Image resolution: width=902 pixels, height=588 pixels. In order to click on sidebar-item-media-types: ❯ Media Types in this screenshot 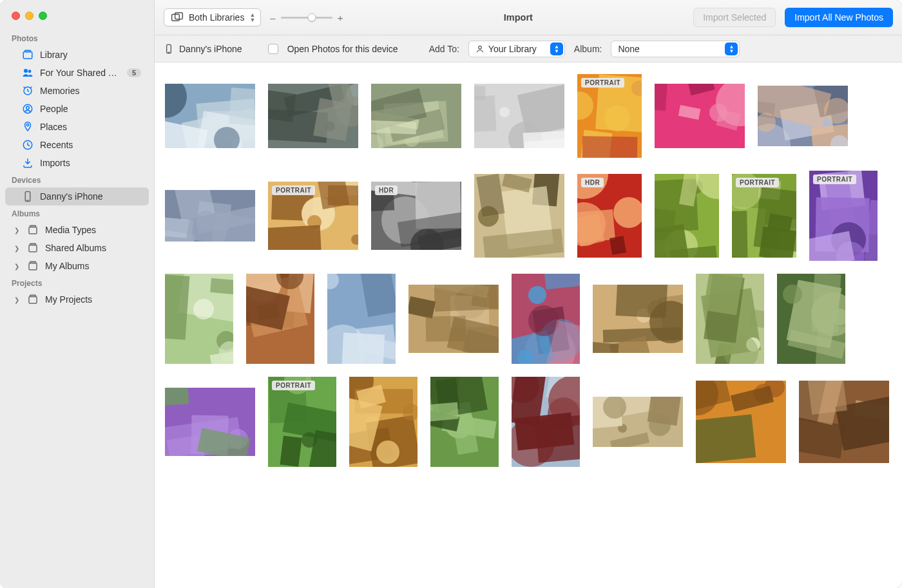, I will do `click(77, 230)`.